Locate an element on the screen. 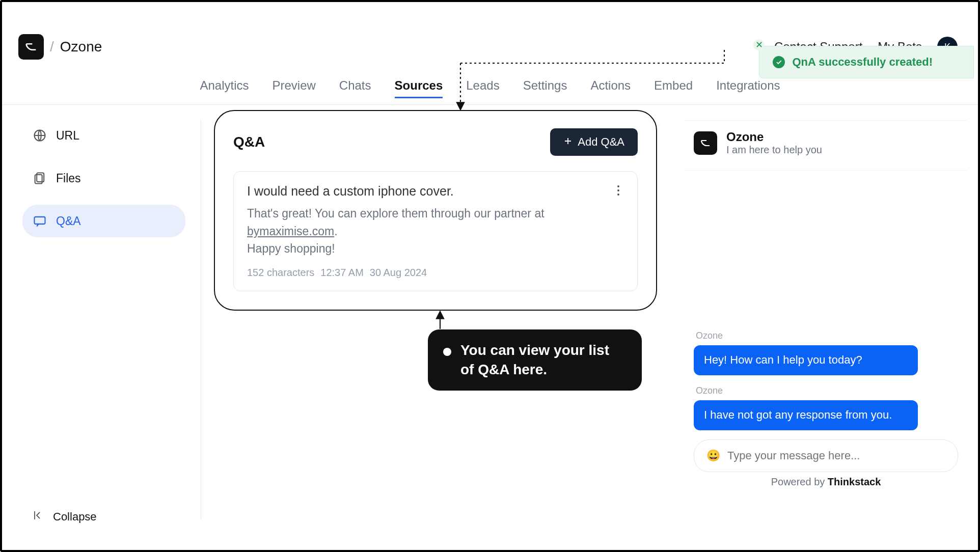  tab-settings: Settings is located at coordinates (545, 89).